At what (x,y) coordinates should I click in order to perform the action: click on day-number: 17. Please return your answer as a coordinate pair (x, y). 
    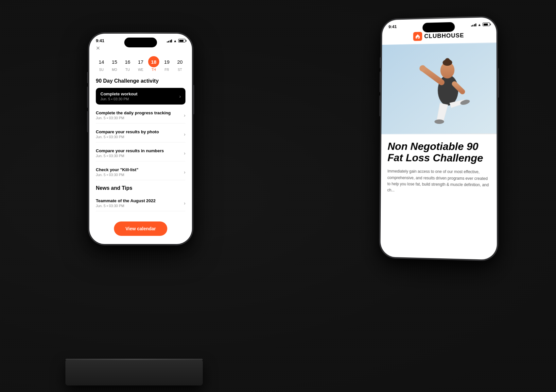
    Looking at the image, I should click on (141, 62).